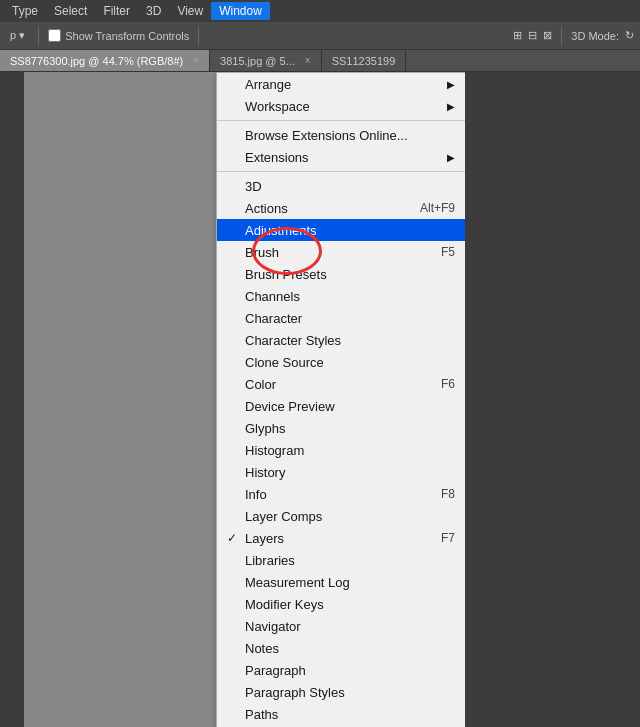  Describe the element at coordinates (433, 384) in the screenshot. I see `color-shortcut: F6` at that location.